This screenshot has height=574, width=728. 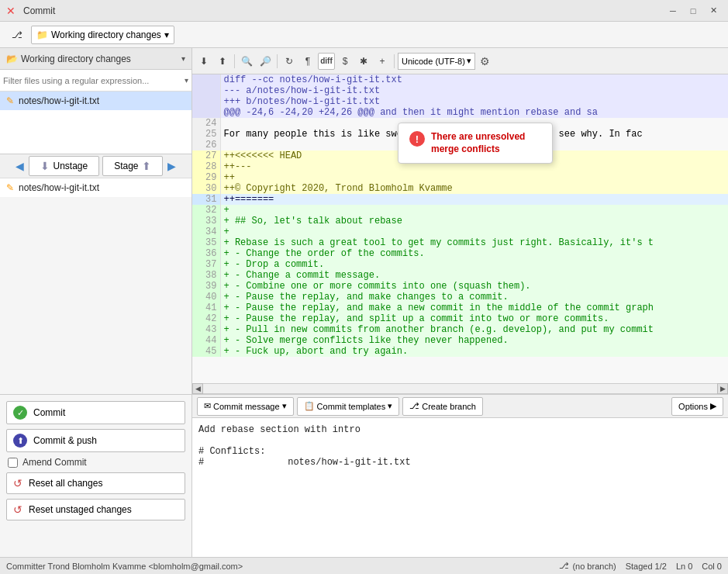 What do you see at coordinates (126, 166) in the screenshot?
I see `stage-label: Stage` at bounding box center [126, 166].